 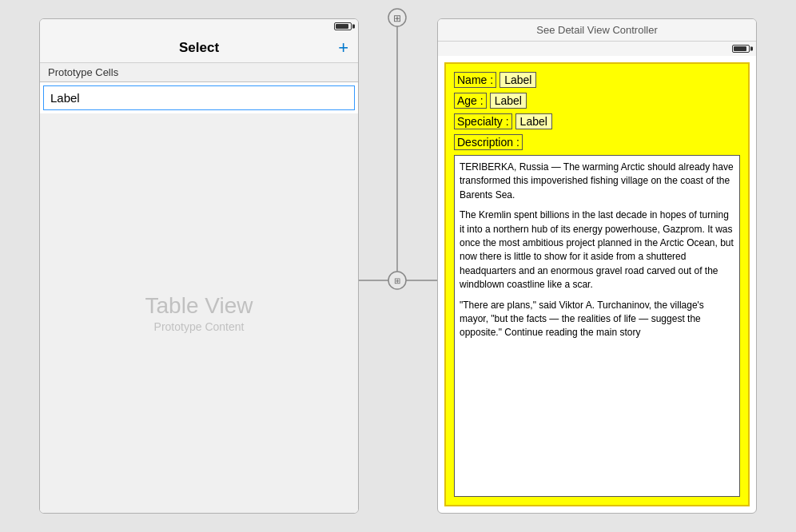 What do you see at coordinates (597, 250) in the screenshot?
I see `description-paragraph-2: The Kremlin spent billions in the last d…` at bounding box center [597, 250].